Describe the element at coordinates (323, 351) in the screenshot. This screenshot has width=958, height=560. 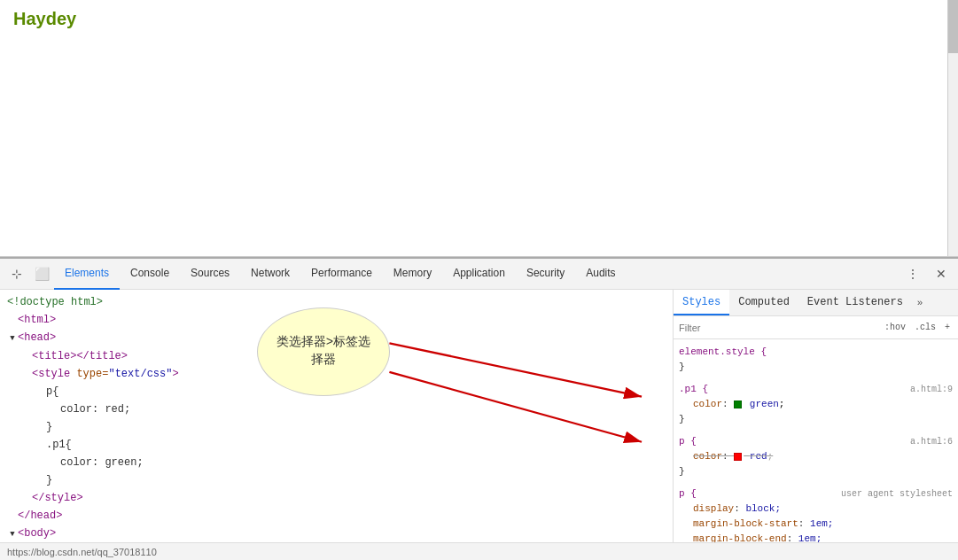
I see `annotation-text: 类选择器>标签选择器` at that location.